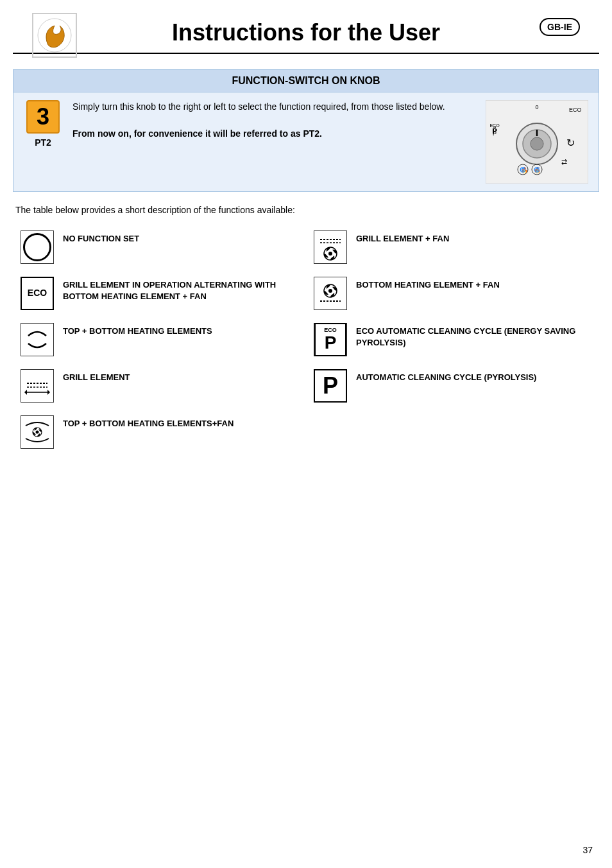 The image size is (612, 868). I want to click on functions-intro-text: The table below provides a short descrip…, so click(306, 210).